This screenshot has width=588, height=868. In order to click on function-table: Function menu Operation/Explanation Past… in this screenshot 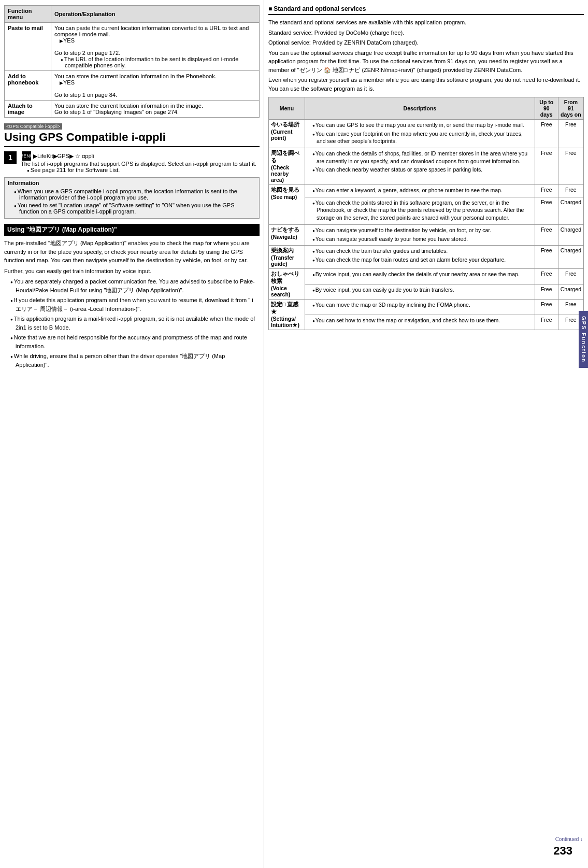, I will do `click(132, 61)`.